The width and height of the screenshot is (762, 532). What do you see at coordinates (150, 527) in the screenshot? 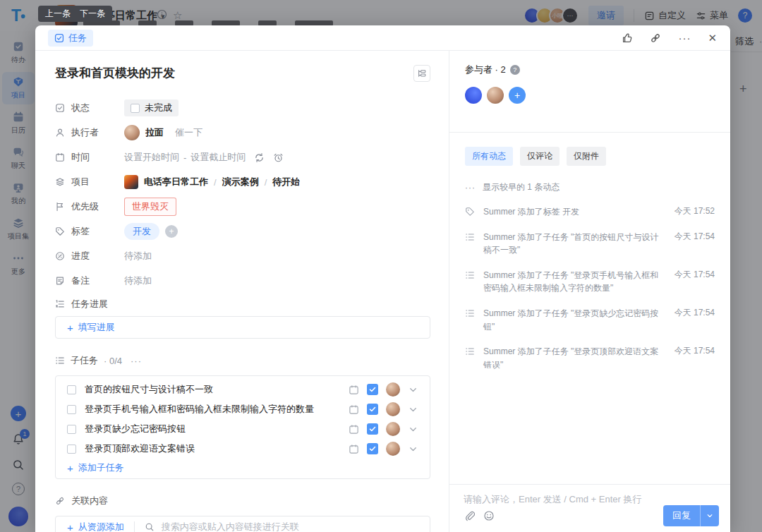
I see `search-icon` at bounding box center [150, 527].